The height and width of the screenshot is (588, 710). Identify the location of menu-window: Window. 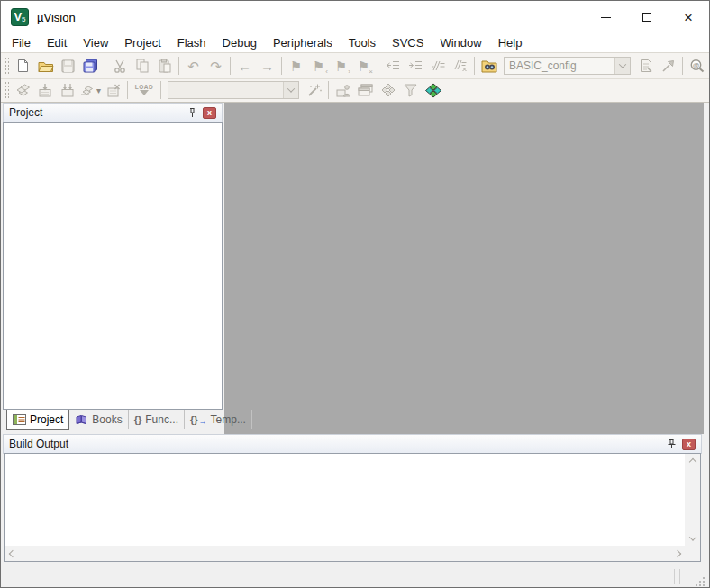
(460, 43).